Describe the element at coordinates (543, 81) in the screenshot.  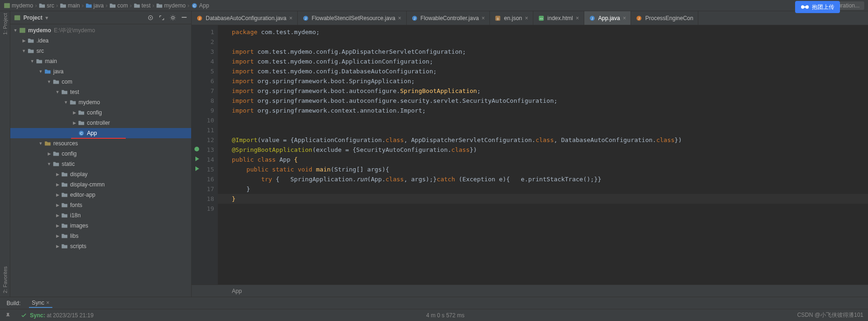
I see `code-line: import org.springframework.boot.SpringAp…` at that location.